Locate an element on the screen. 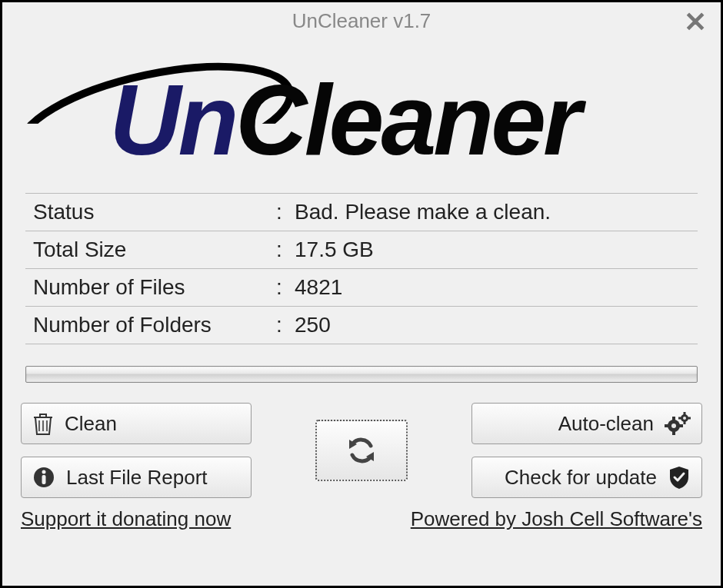 This screenshot has height=588, width=723. clean-button: Clean is located at coordinates (136, 424).